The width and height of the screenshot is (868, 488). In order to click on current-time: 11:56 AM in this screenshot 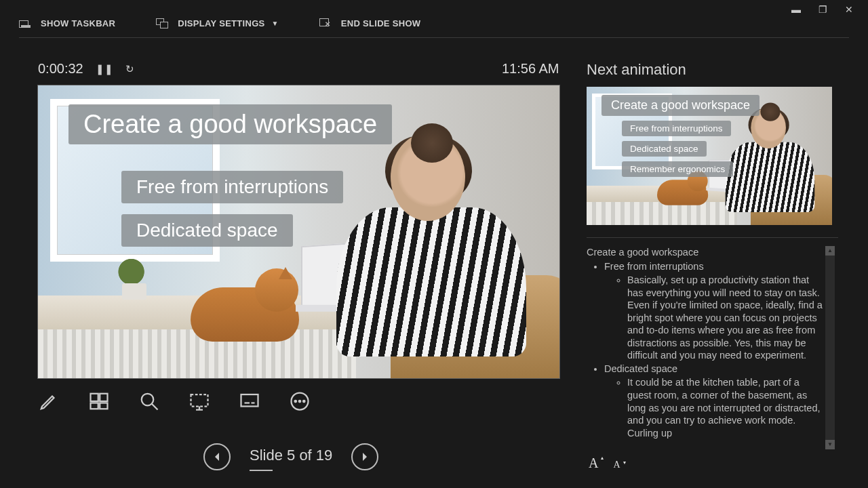, I will do `click(530, 69)`.